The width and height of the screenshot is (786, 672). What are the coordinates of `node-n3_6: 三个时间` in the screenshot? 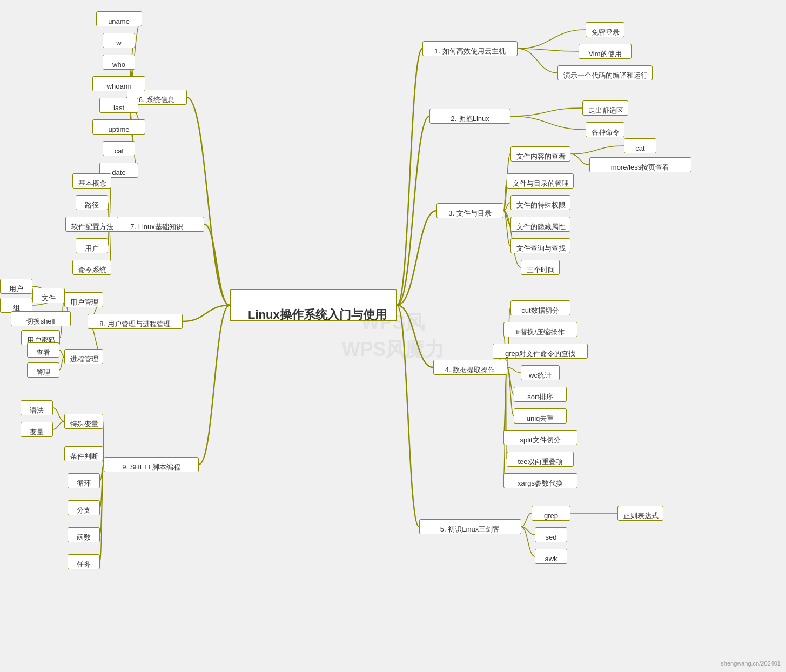 It's located at (540, 267).